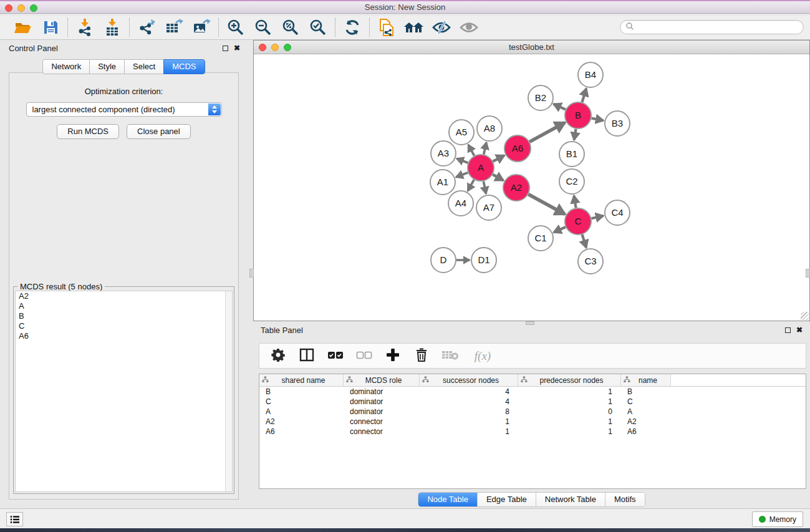  Describe the element at coordinates (448, 500) in the screenshot. I see `tab-node-table: Node Table` at that location.